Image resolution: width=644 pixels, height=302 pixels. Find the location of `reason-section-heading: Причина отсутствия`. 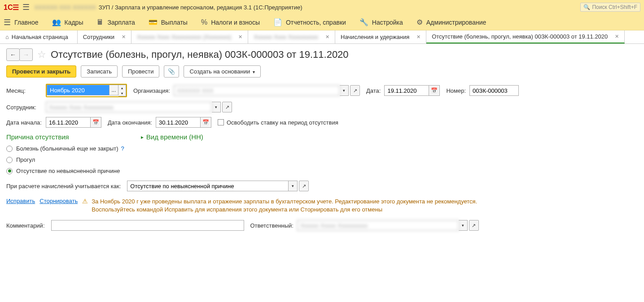

reason-section-heading: Причина отсутствия is located at coordinates (38, 137).